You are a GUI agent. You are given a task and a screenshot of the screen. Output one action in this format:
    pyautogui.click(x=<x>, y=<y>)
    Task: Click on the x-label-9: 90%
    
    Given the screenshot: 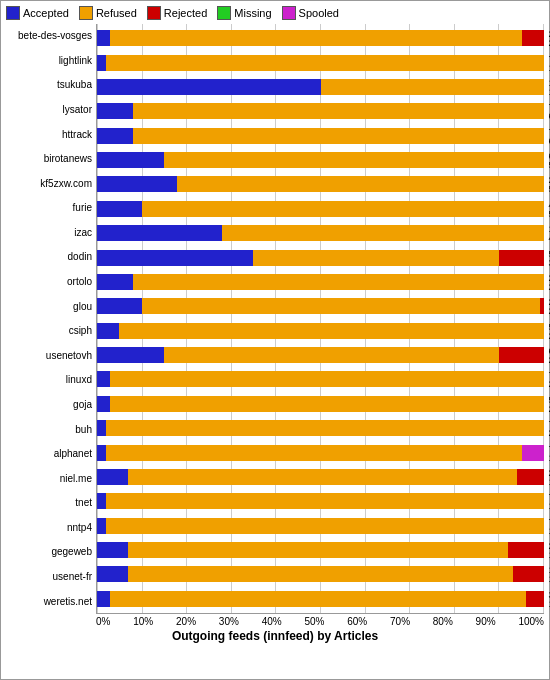 What is the action you would take?
    pyautogui.click(x=486, y=622)
    